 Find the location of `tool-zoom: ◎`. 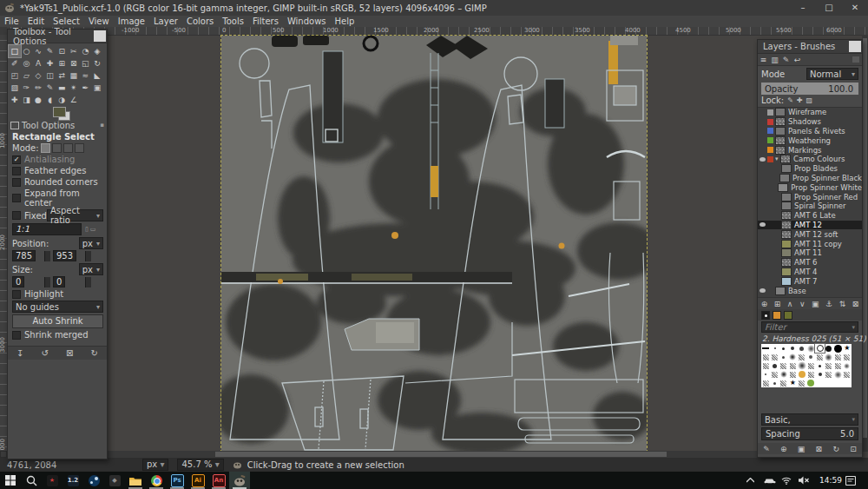

tool-zoom: ◎ is located at coordinates (27, 63).